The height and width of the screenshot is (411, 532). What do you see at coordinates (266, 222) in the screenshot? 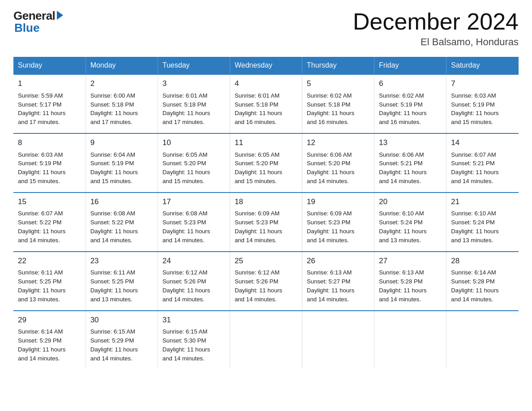
I see `calendar-cell: 18Sunrise: 6:09 AM Sunset: 5:23 PM Dayli…` at bounding box center [266, 222].